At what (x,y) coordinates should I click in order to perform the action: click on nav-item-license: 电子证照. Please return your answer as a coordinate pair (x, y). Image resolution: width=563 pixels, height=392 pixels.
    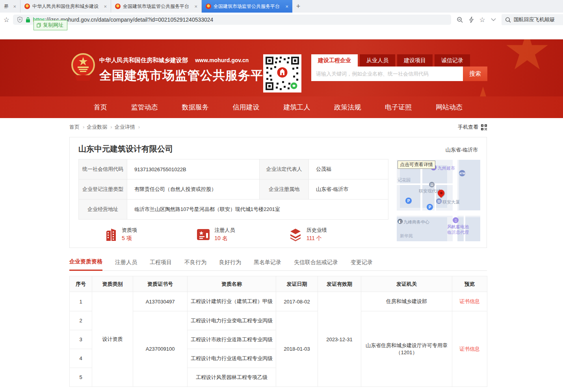
    Looking at the image, I should click on (398, 107).